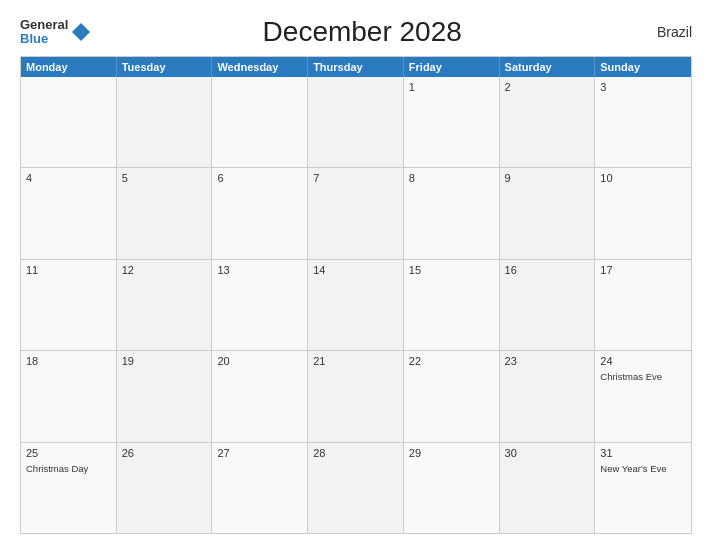  Describe the element at coordinates (68, 453) in the screenshot. I see `day-number: 25` at that location.